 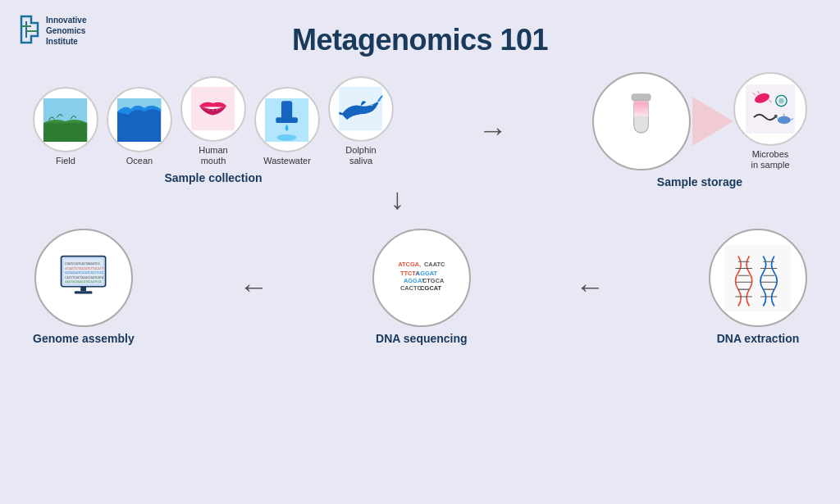 What do you see at coordinates (420, 36) in the screenshot?
I see `page-title: Metagenomics 101` at bounding box center [420, 36].